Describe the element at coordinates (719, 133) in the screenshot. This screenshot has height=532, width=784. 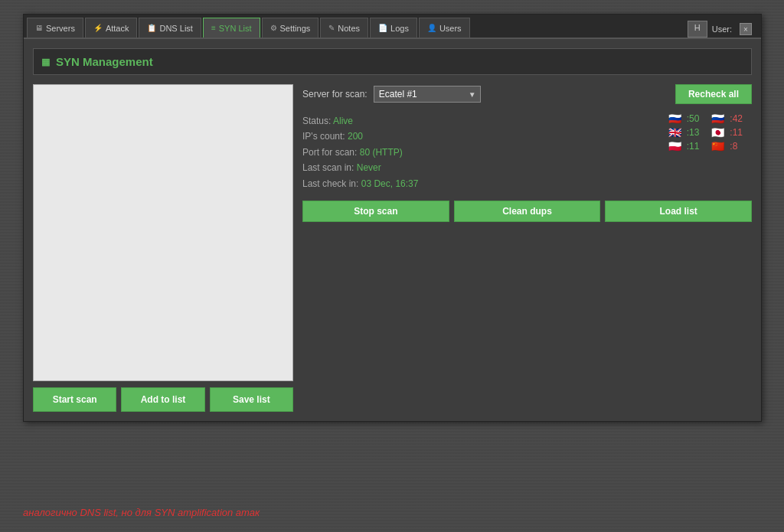
I see `flag-jp-icon: 🇯🇵` at that location.